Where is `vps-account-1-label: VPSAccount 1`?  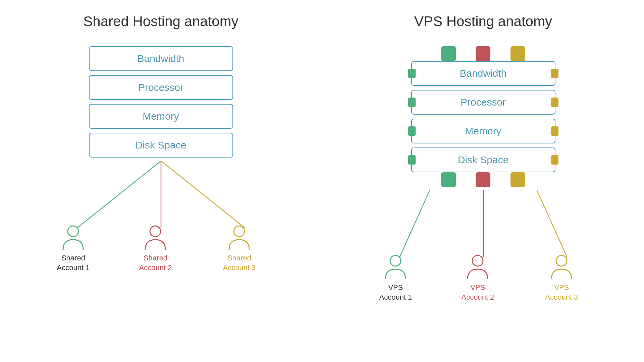
vps-account-1-label: VPSAccount 1 is located at coordinates (396, 292).